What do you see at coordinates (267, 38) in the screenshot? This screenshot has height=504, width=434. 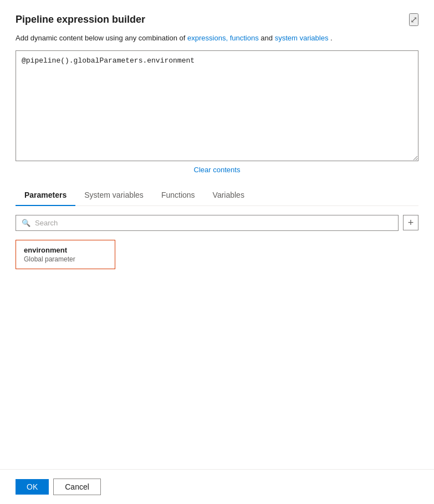 I see `description-and: and` at bounding box center [267, 38].